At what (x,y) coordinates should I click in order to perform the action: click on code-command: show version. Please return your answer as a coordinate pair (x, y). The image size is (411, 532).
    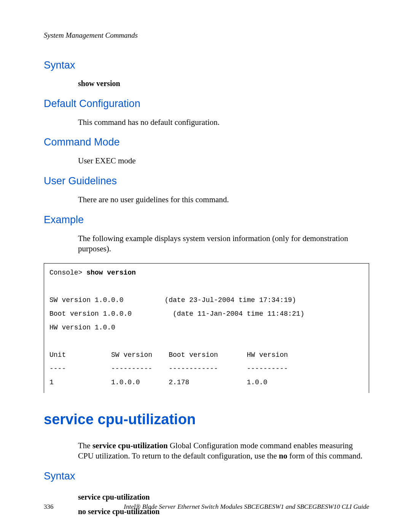
    Looking at the image, I should click on (111, 273).